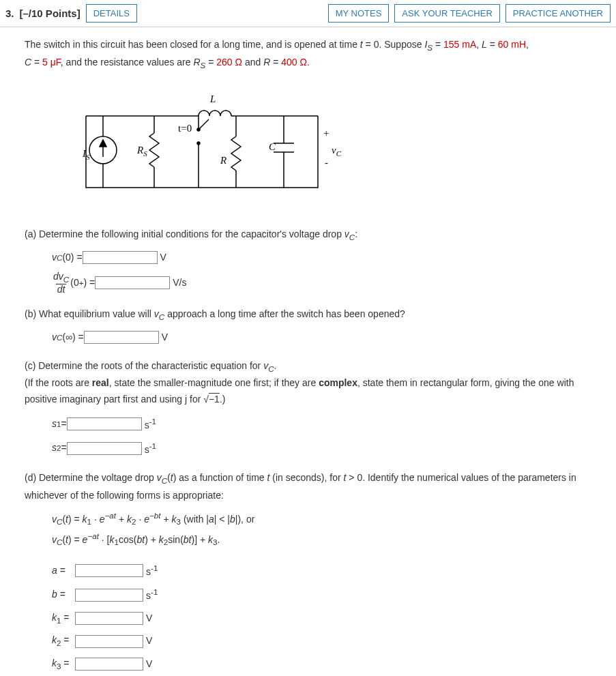 The image size is (616, 676). Describe the element at coordinates (322, 449) in the screenshot. I see `s2-row: s2 = s-1` at that location.